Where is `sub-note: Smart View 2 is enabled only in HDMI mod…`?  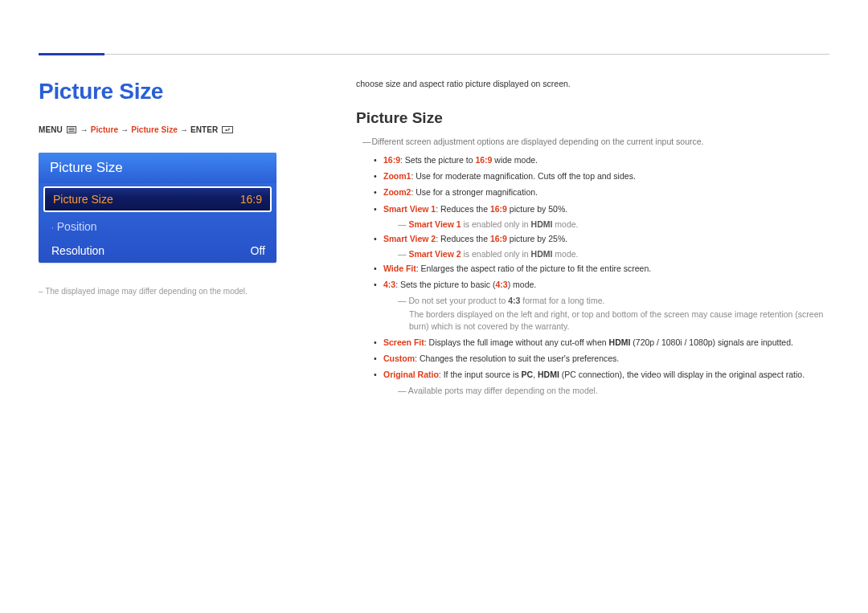 sub-note: Smart View 2 is enabled only in HDMI mod… is located at coordinates (614, 254).